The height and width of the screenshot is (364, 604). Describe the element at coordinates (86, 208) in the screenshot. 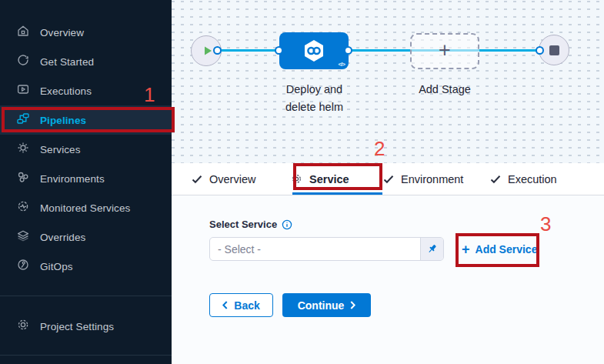

I see `sidebar-item-monitored-services: Monitored Services` at that location.